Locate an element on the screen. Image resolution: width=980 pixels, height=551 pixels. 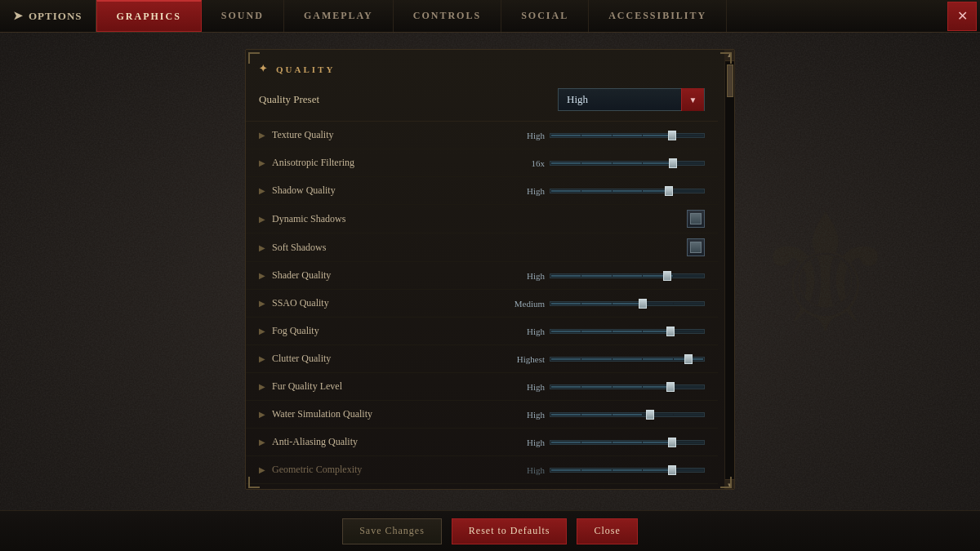
setting-row: ▶Dynamic Shadows is located at coordinates (482, 219).